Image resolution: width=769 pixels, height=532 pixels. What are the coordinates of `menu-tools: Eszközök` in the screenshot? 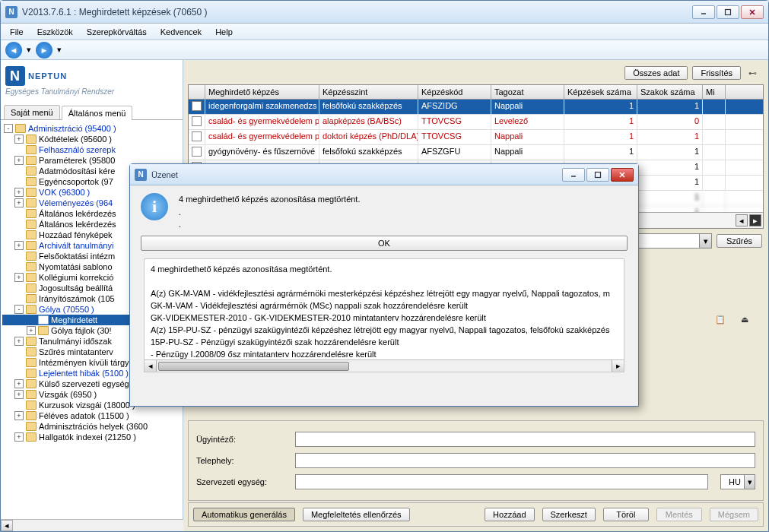 It's located at (55, 32).